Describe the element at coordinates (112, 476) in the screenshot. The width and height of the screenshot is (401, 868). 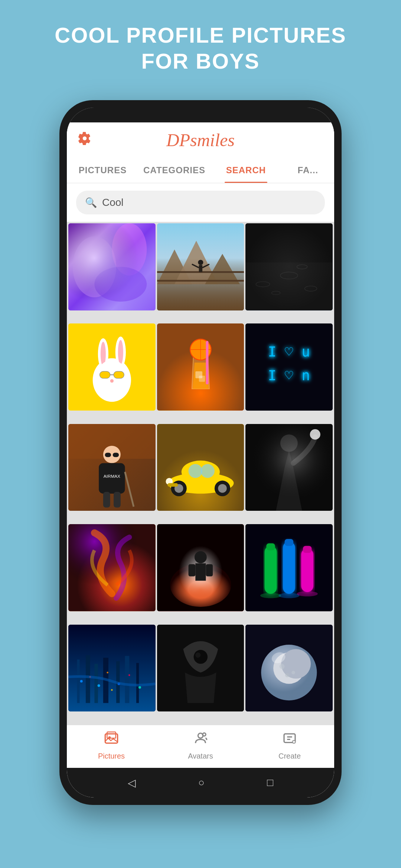
I see `svg-text: AIRMAX` at that location.